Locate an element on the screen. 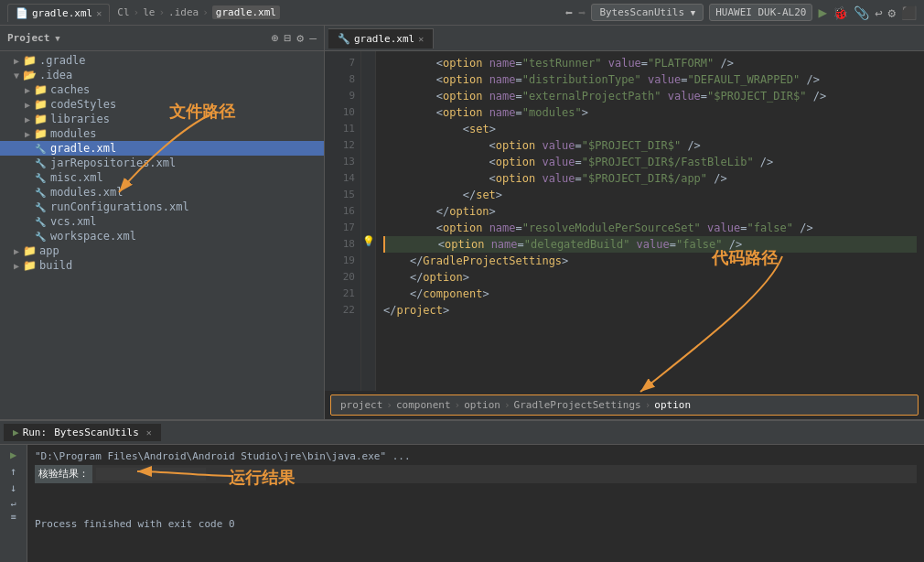 The image size is (924, 562). tree-item-runconfig: ▶ 🔧 runConfigurations.xml is located at coordinates (162, 207).